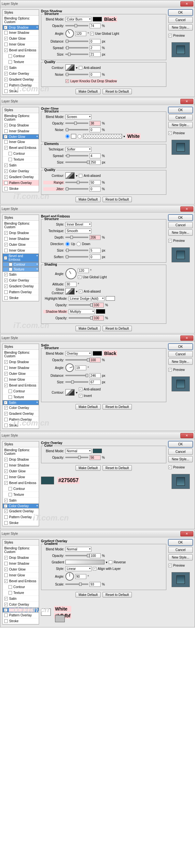 This screenshot has height=868, width=195. Describe the element at coordinates (77, 74) in the screenshot. I see `noise-slider` at that location.